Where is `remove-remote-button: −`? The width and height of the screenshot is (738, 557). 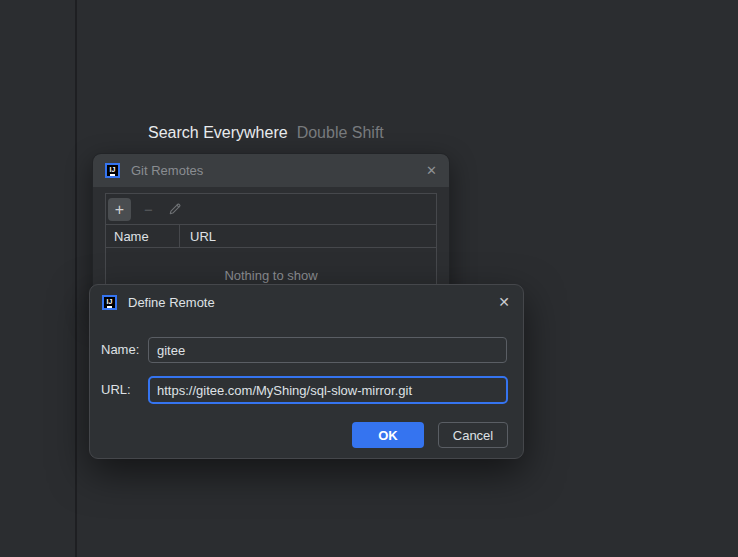 remove-remote-button: − is located at coordinates (148, 210).